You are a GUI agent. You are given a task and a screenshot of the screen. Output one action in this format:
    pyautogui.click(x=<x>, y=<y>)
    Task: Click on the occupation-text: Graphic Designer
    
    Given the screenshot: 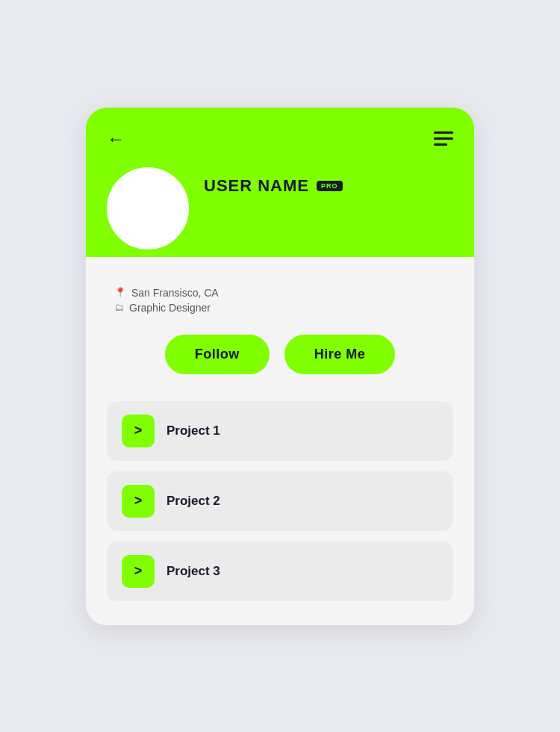 What is the action you would take?
    pyautogui.click(x=170, y=308)
    